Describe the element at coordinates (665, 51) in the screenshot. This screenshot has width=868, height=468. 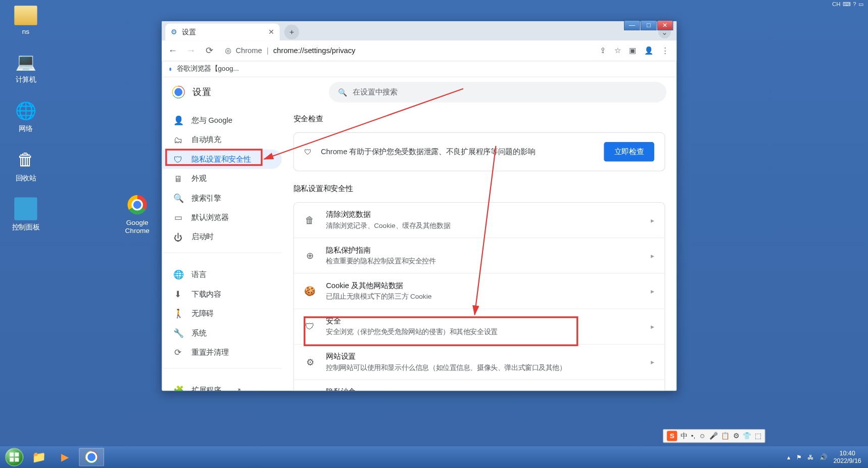
I see `menu-icon: ⋮` at that location.